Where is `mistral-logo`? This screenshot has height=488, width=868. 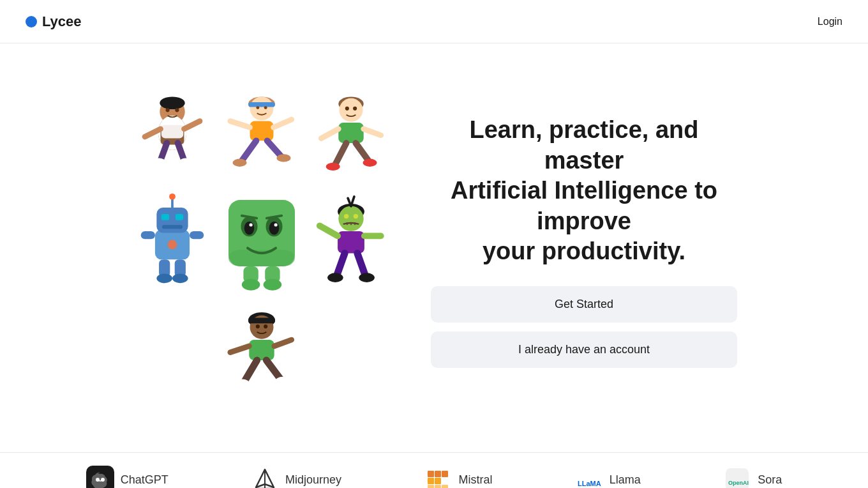
mistral-logo is located at coordinates (438, 477).